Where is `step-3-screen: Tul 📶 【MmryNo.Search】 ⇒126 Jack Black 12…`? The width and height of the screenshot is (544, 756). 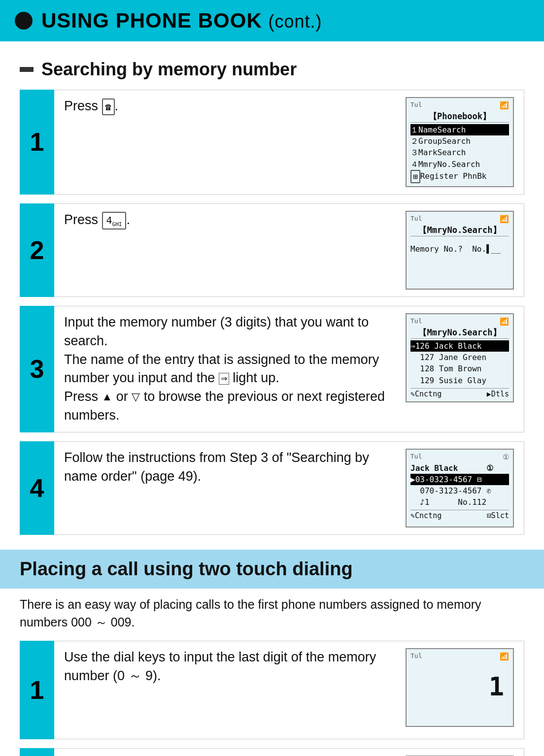
step-3-screen: Tul 📶 【MmryNo.Search】 ⇒126 Jack Black 12… is located at coordinates (460, 358).